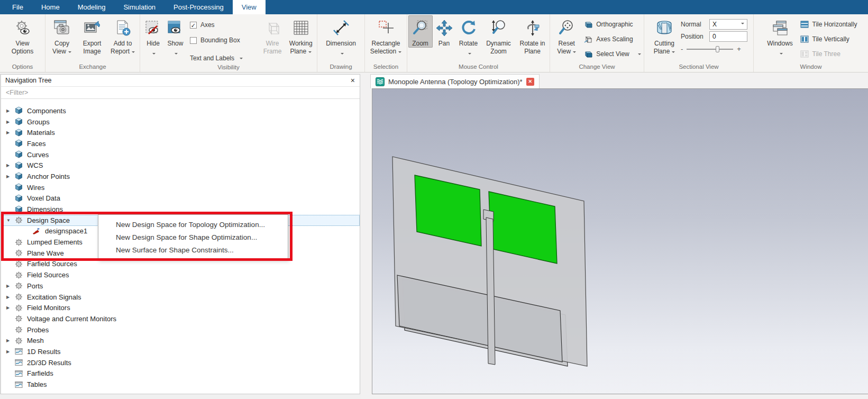 The width and height of the screenshot is (868, 399). Describe the element at coordinates (180, 319) in the screenshot. I see `tree-item: Voltage and Current Monitors` at that location.